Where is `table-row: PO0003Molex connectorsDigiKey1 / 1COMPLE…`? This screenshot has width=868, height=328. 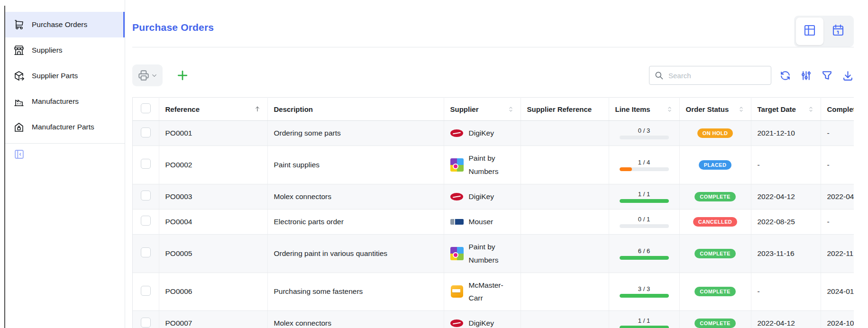 table-row: PO0003Molex connectorsDigiKey1 / 1COMPLE… is located at coordinates (493, 196).